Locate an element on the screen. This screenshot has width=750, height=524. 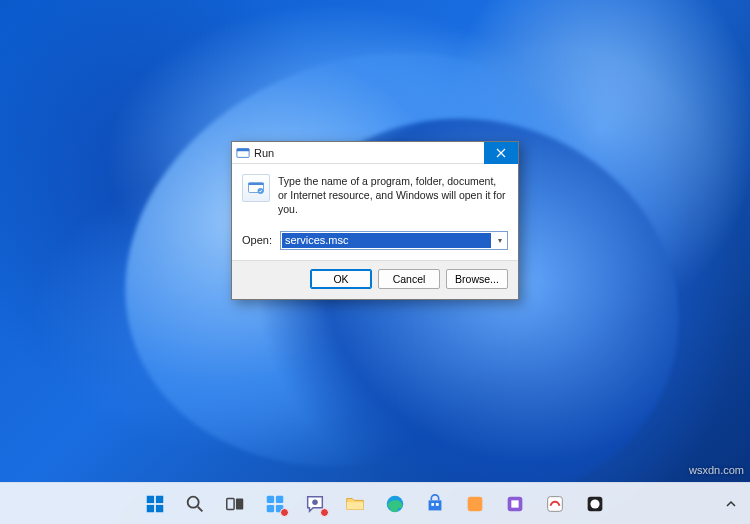
browse-button: Browse... is located at coordinates (477, 279).